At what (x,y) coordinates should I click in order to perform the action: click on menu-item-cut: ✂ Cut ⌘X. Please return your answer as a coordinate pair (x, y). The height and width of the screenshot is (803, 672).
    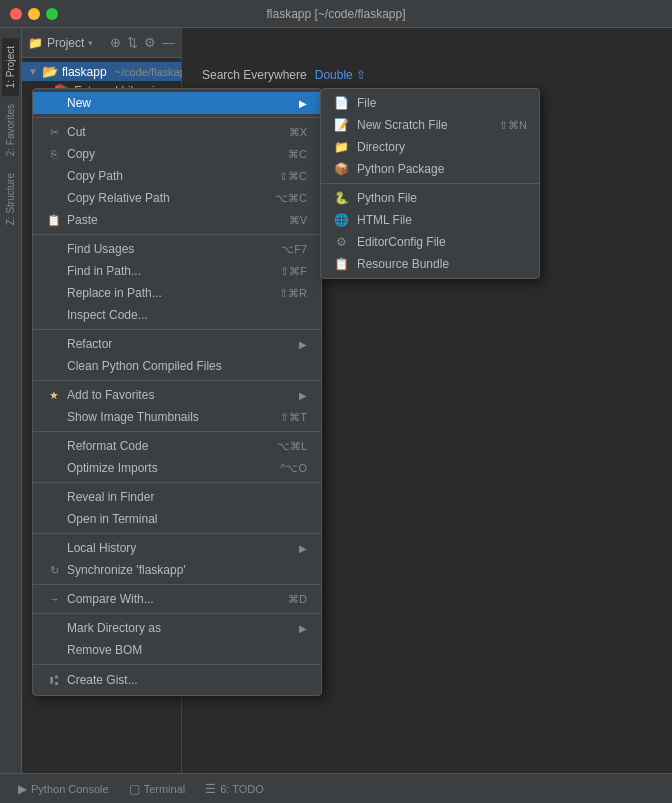
    Looking at the image, I should click on (177, 132).